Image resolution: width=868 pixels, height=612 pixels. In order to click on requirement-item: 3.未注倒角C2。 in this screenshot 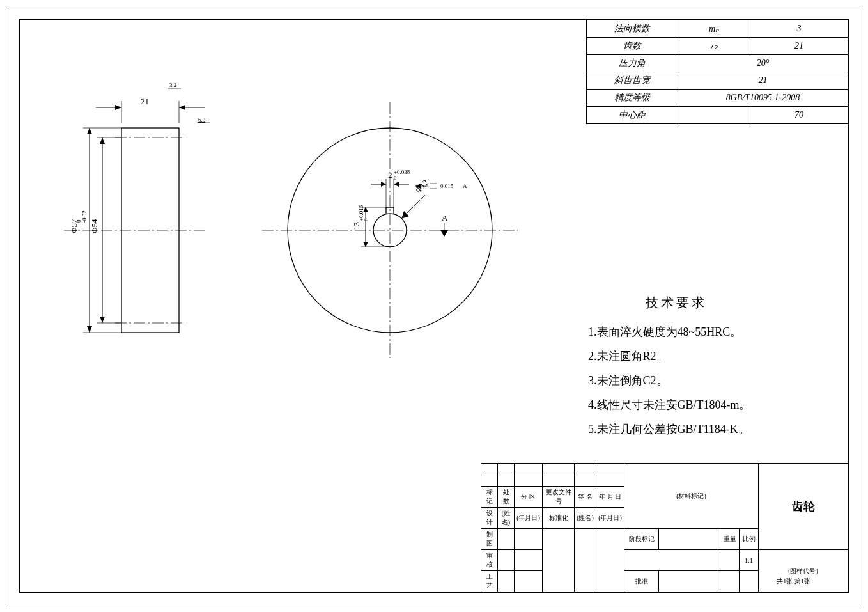, I will do `click(670, 381)`.